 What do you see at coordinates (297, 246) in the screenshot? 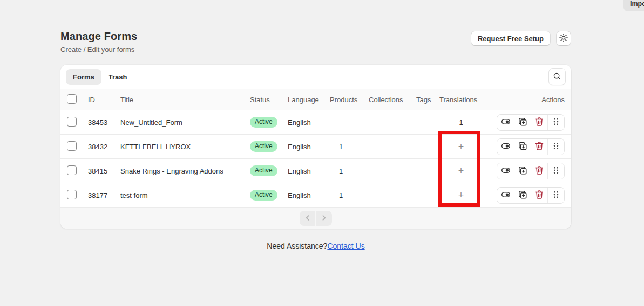
I see `assistance-text: Need Assistance?` at bounding box center [297, 246].